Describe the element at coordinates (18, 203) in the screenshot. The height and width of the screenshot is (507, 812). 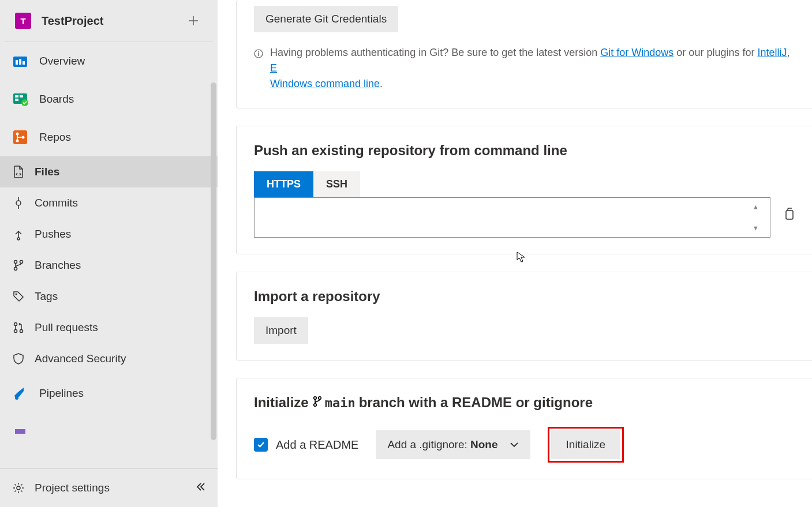
I see `commits-icon` at that location.